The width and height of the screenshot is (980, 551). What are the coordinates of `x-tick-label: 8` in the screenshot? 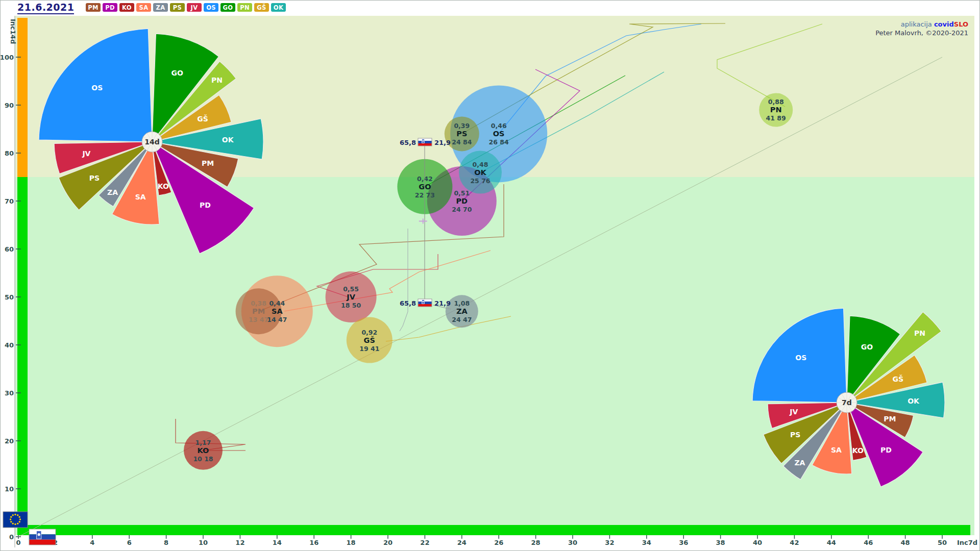 It's located at (166, 543).